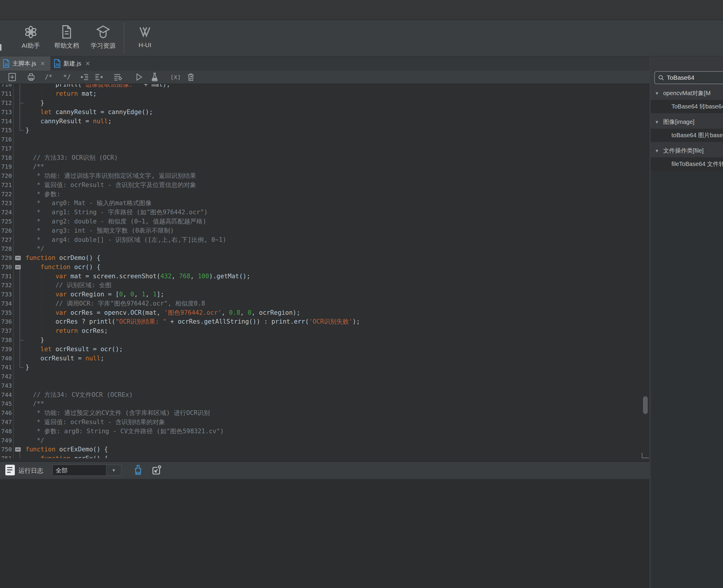  What do you see at coordinates (320, 93) in the screenshot?
I see `code-line: 711 return mat;` at bounding box center [320, 93].